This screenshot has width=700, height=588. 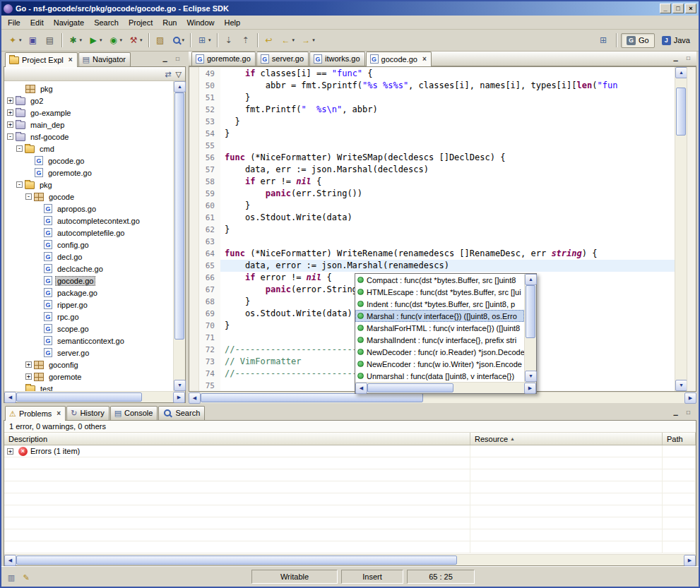 I want to click on tree-item-gocode: -gocode, so click(x=89, y=196).